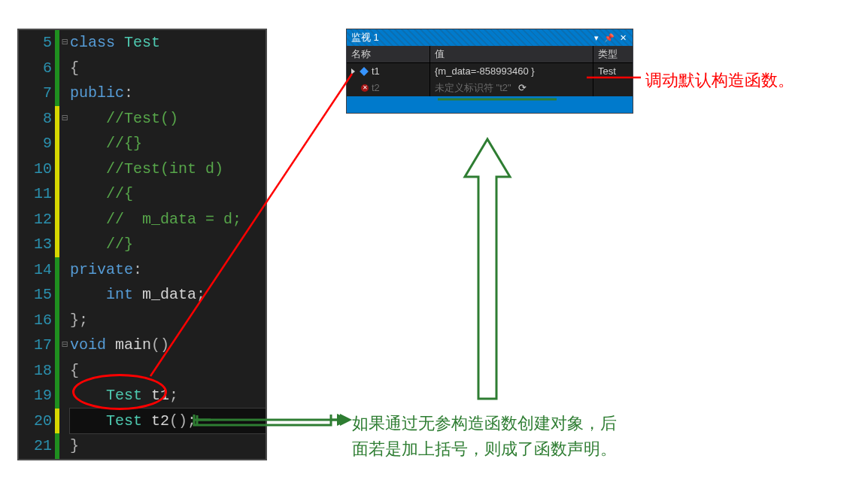 Image resolution: width=868 pixels, height=483 pixels. Describe the element at coordinates (142, 169) in the screenshot. I see `code-line: 10 //Test(int d)` at that location.